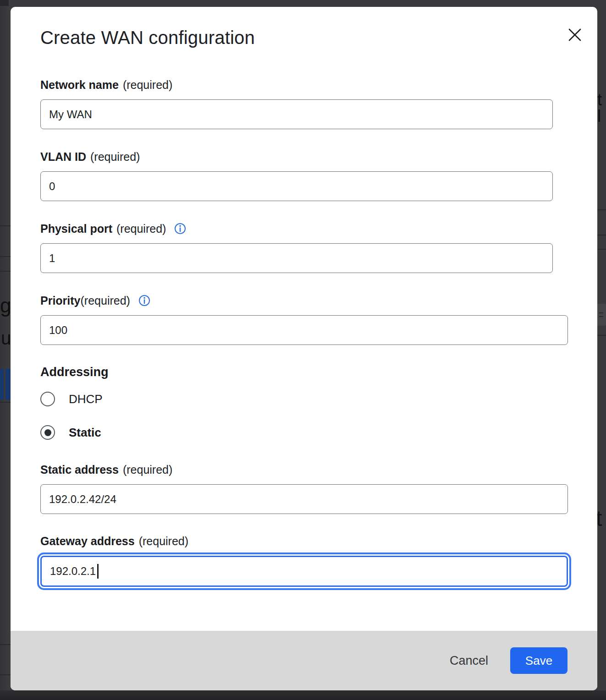 The image size is (606, 700). What do you see at coordinates (319, 561) in the screenshot?
I see `gateway-address-field: Gateway address (required) 192.0.2.1` at bounding box center [319, 561].